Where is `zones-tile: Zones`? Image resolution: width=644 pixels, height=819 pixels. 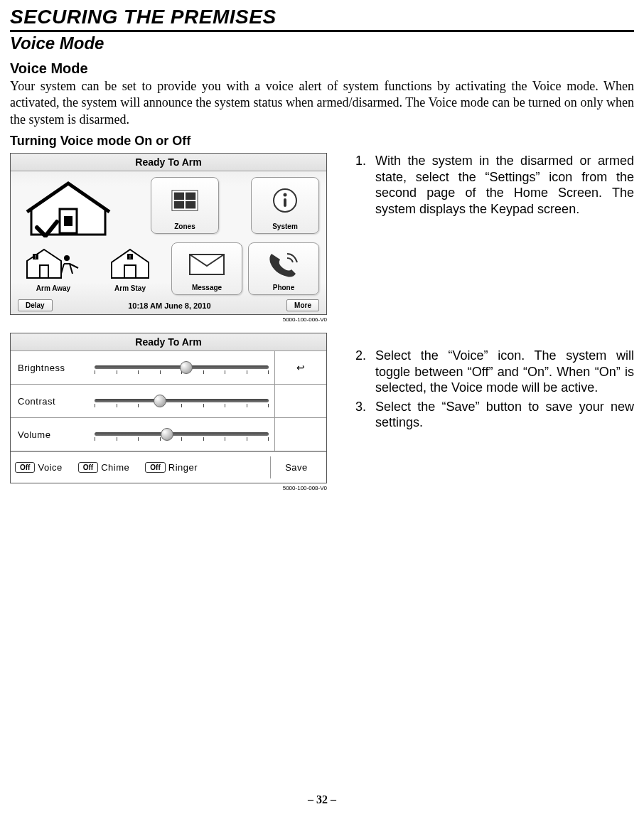
zones-tile: Zones is located at coordinates (185, 205).